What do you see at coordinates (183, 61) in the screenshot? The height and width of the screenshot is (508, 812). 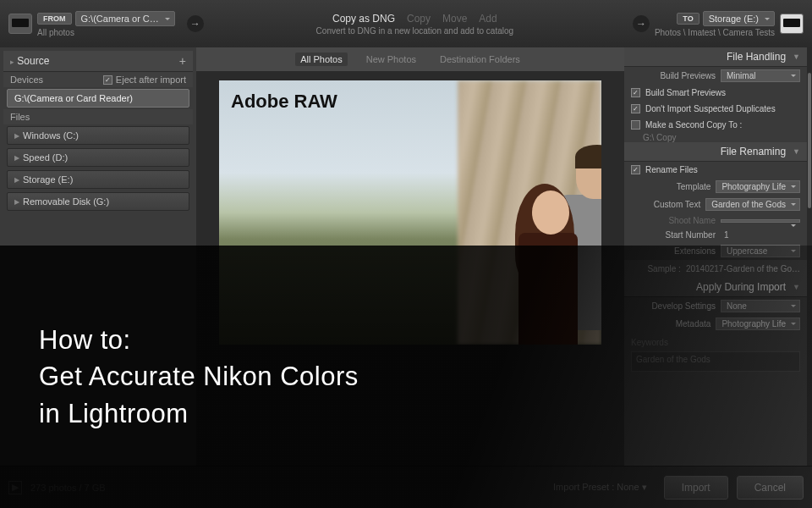 I see `add-source-button: +` at bounding box center [183, 61].